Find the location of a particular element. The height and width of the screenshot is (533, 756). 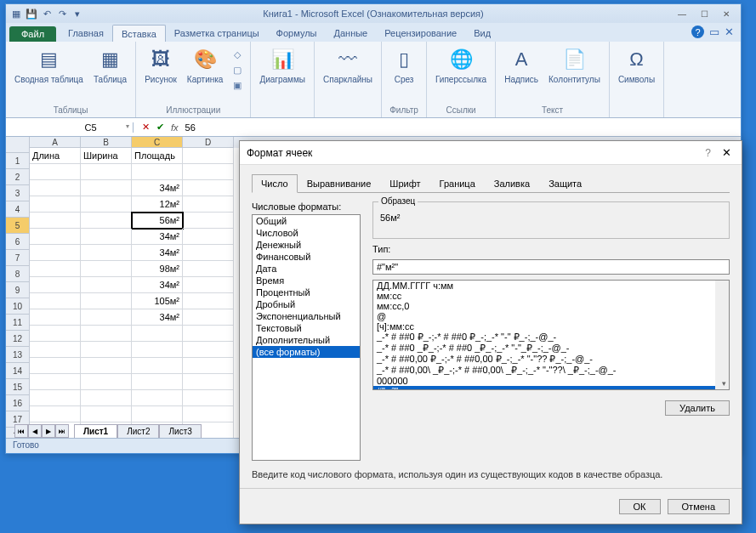

shapes-icon: ▢ is located at coordinates (237, 70).